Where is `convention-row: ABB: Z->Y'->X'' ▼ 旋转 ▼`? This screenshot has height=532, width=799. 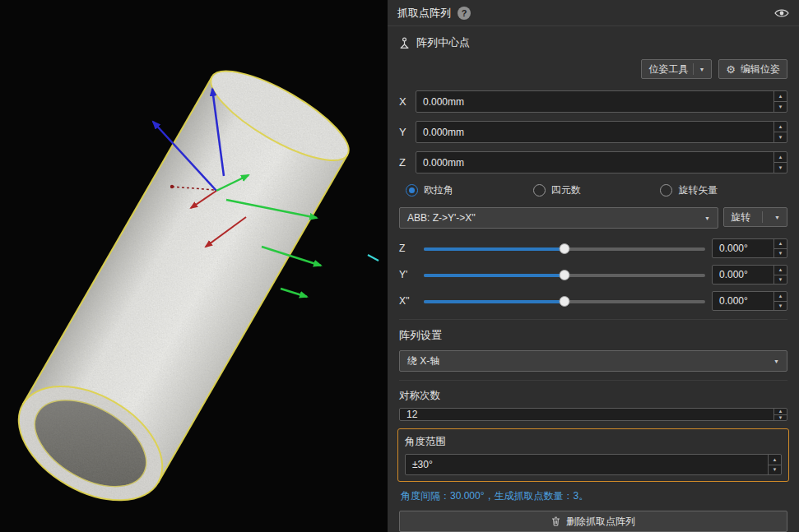
convention-row: ABB: Z->Y'->X'' ▼ 旋转 ▼ is located at coordinates (593, 218).